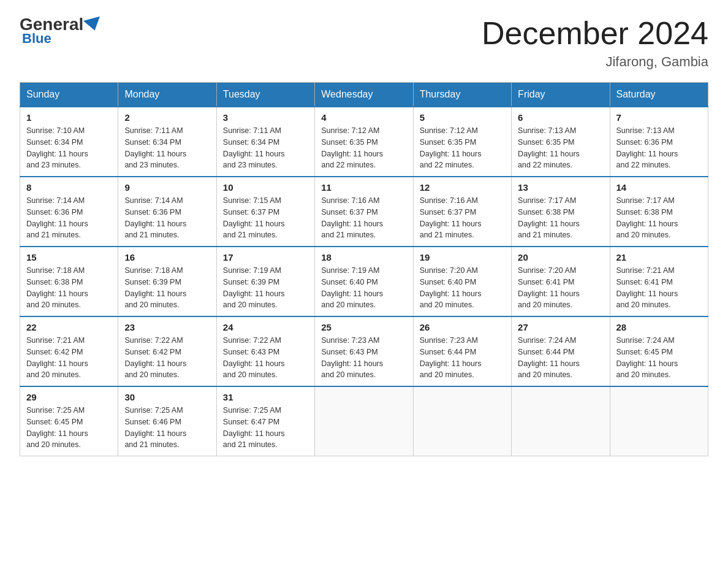 The width and height of the screenshot is (728, 563). What do you see at coordinates (462, 351) in the screenshot?
I see `calendar-cell: 26Sunrise: 7:23 AMSunset: 6:44 PMDayligh…` at bounding box center [462, 351].